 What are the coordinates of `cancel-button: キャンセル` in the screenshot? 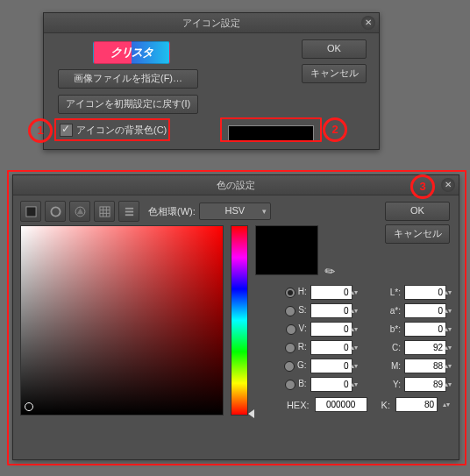 It's located at (334, 74).